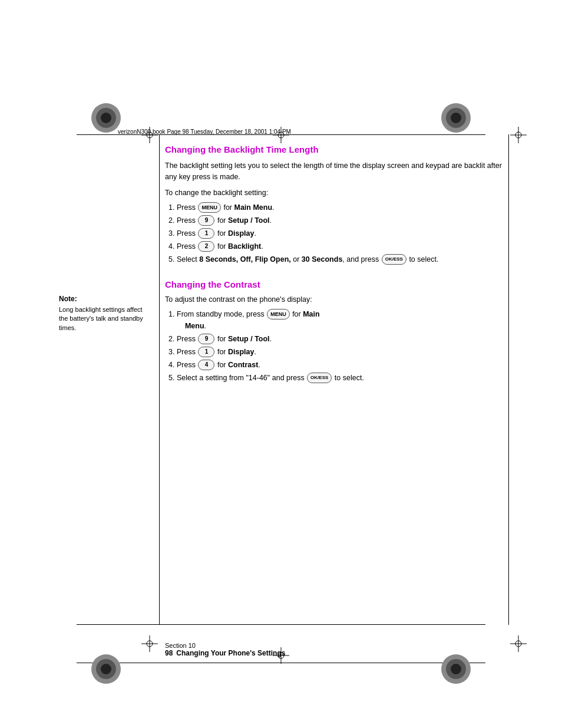  Describe the element at coordinates (334, 150) in the screenshot. I see `section1-title: Changing the Backlight Time Length` at that location.